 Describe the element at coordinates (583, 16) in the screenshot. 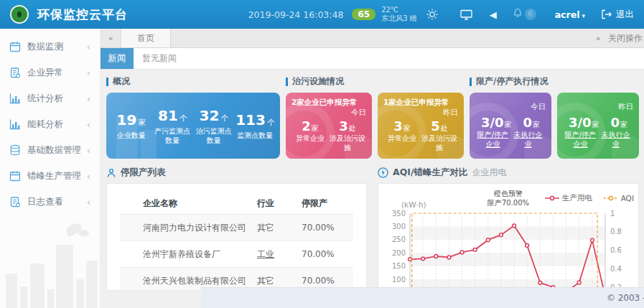

I see `chevron-down-icon: ▾` at that location.